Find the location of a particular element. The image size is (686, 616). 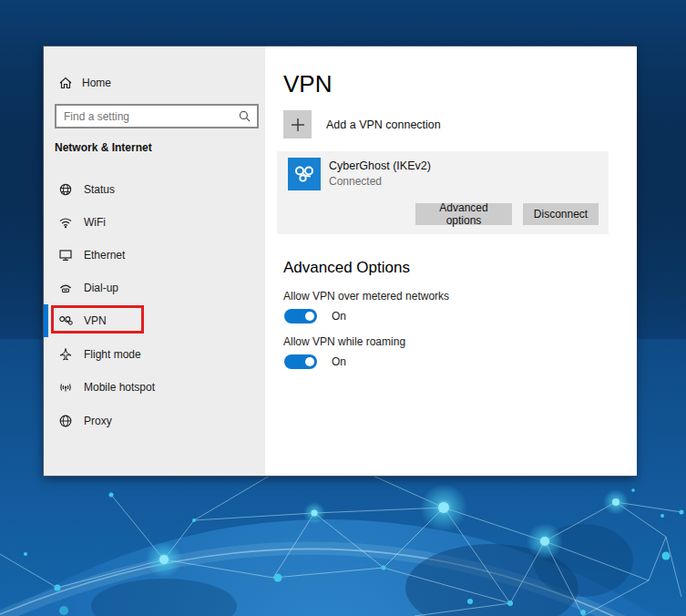

sidebar-item-status: Status is located at coordinates (155, 190).